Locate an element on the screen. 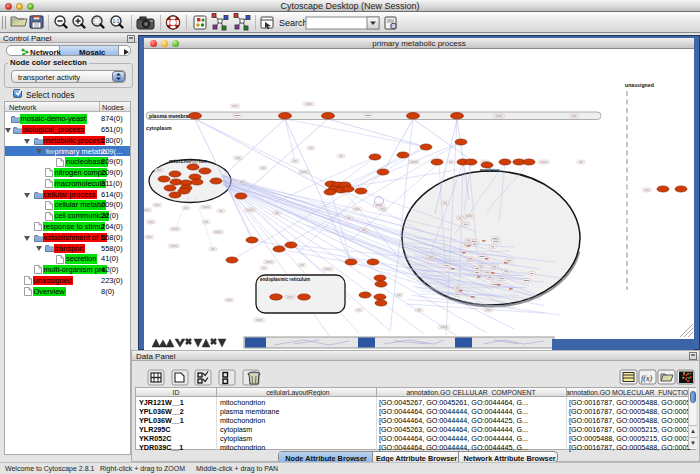 This screenshot has height=474, width=700. svg-text: cytoplasm is located at coordinates (159, 128).